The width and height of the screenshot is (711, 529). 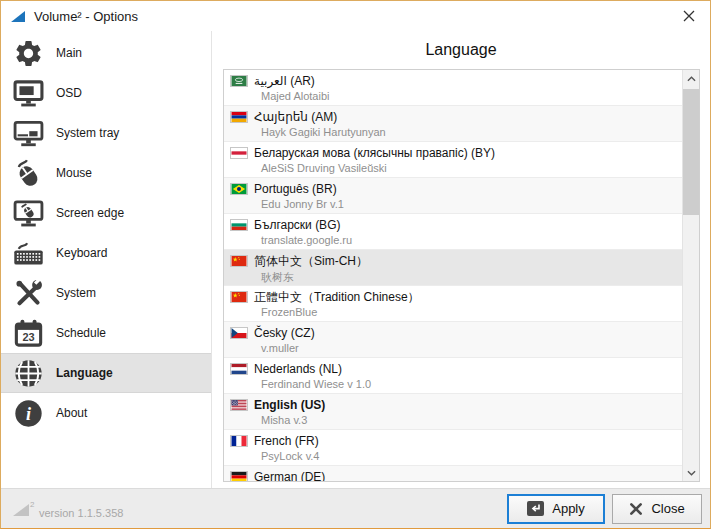 What do you see at coordinates (453, 448) in the screenshot?
I see `language-row: French (FR)PsyLock v.4` at bounding box center [453, 448].